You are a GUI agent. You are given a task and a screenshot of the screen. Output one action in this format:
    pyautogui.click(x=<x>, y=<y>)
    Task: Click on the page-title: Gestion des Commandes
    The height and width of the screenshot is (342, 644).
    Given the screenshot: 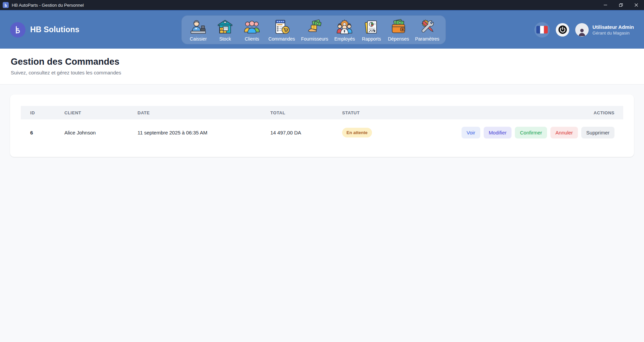 What is the action you would take?
    pyautogui.click(x=322, y=62)
    